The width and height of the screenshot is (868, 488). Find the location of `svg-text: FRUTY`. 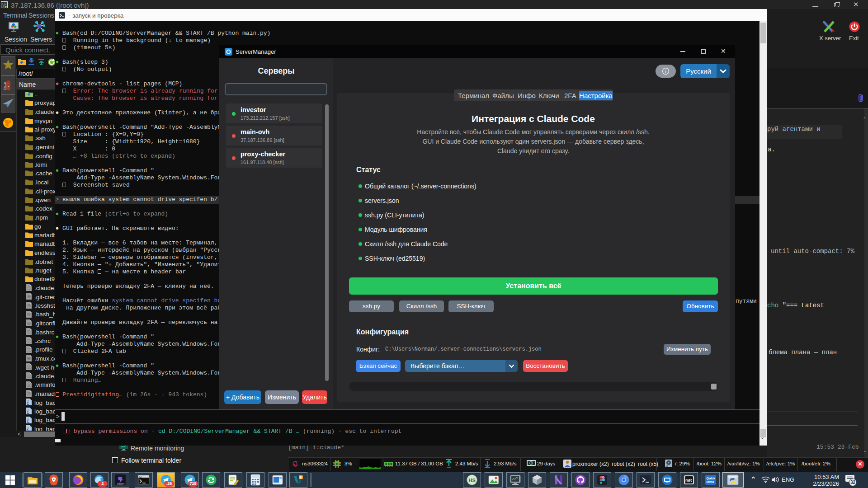

svg-text: FRUTY is located at coordinates (121, 484).